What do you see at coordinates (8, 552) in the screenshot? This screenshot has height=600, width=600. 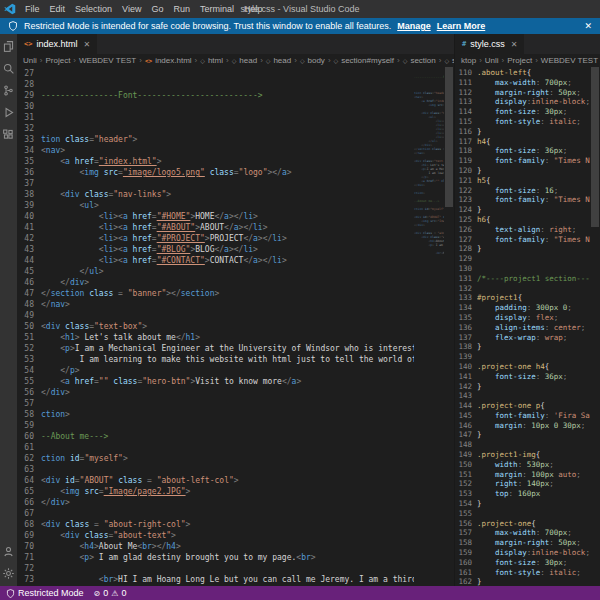 I see `account-icon` at bounding box center [8, 552].